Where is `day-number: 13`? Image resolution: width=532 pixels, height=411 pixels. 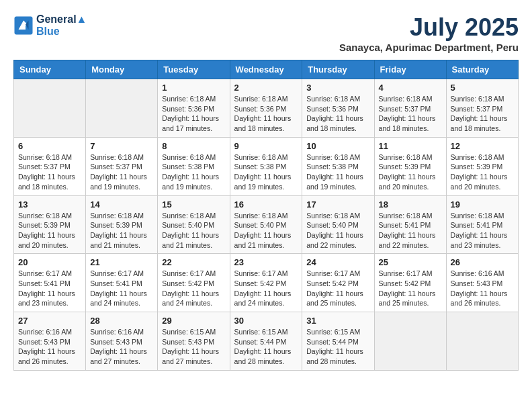 day-number: 13 is located at coordinates (50, 204).